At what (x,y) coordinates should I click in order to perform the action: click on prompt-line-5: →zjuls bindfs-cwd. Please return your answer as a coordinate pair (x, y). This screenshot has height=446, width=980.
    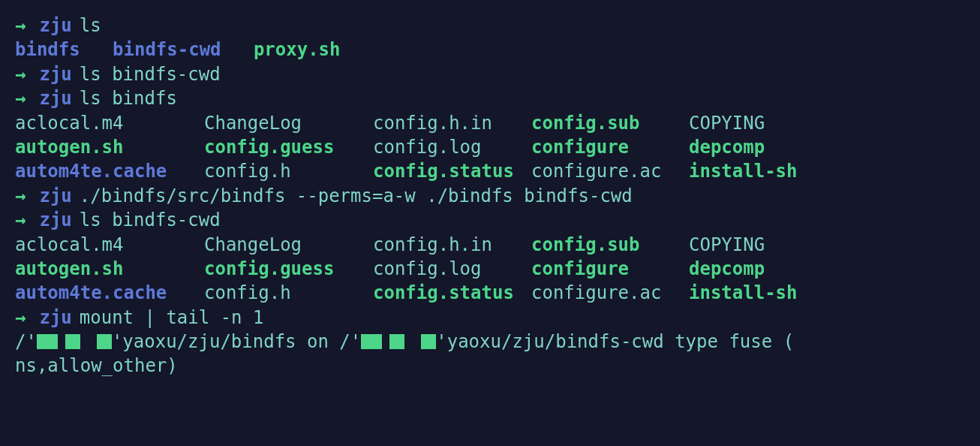
    Looking at the image, I should click on (498, 220).